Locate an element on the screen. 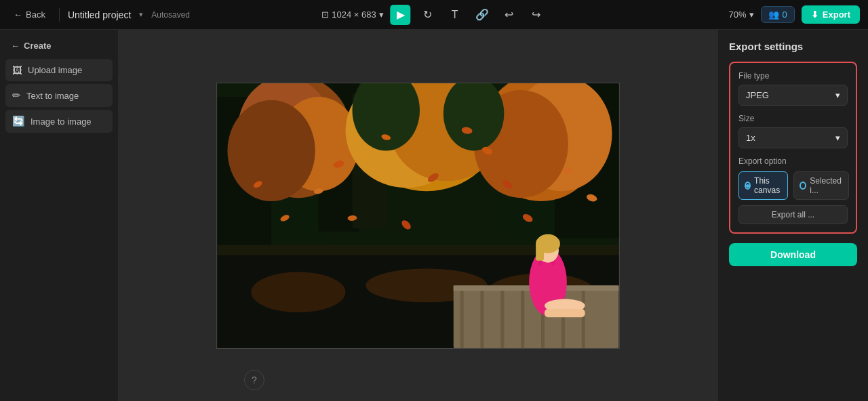  collab-icon: 👥 is located at coordinates (774, 15).